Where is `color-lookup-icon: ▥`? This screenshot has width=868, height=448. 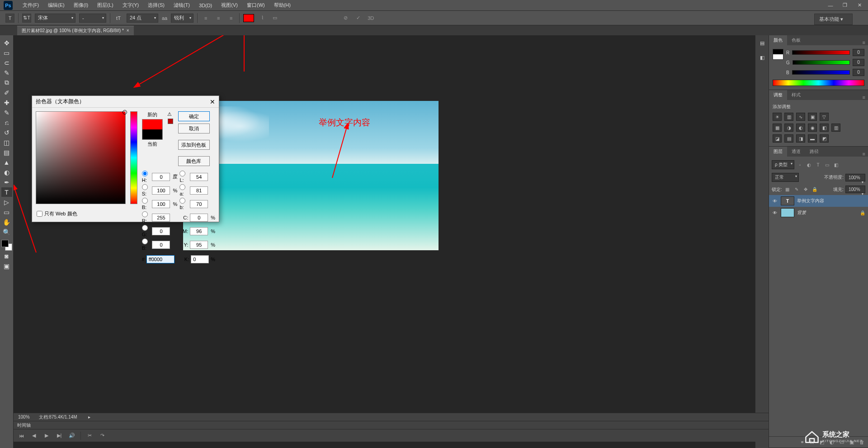 color-lookup-icon: ▥ is located at coordinates (836, 128).